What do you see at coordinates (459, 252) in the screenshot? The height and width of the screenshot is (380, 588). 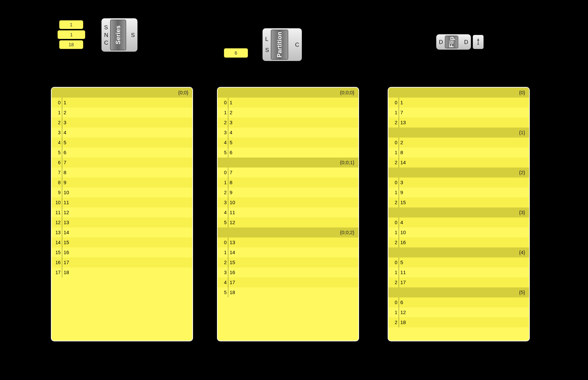 I see `panel-path-row: {4}` at bounding box center [459, 252].